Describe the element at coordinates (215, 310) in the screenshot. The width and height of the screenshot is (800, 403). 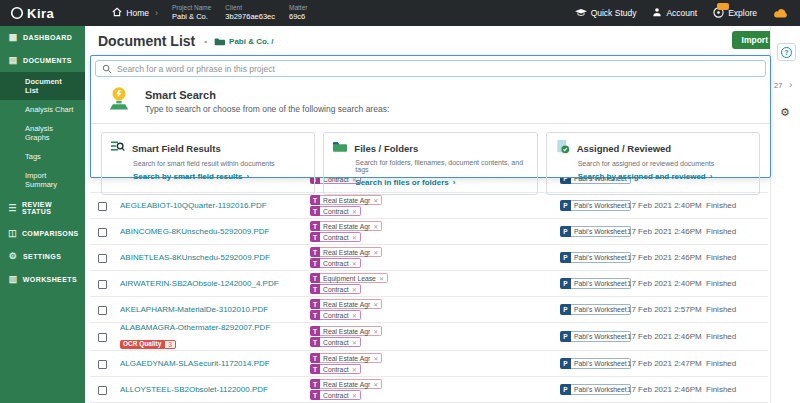
I see `document-link: AKELAPHARM-MaterialDe-3102010.PDF` at that location.